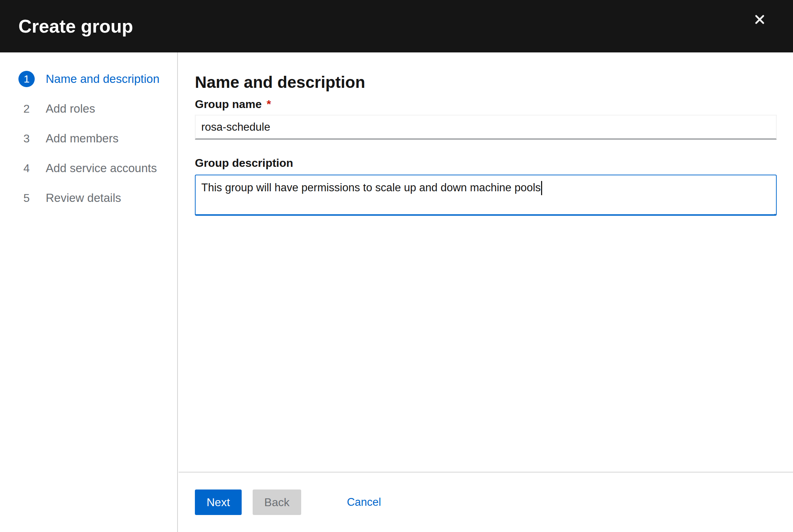  I want to click on text-caret, so click(541, 188).